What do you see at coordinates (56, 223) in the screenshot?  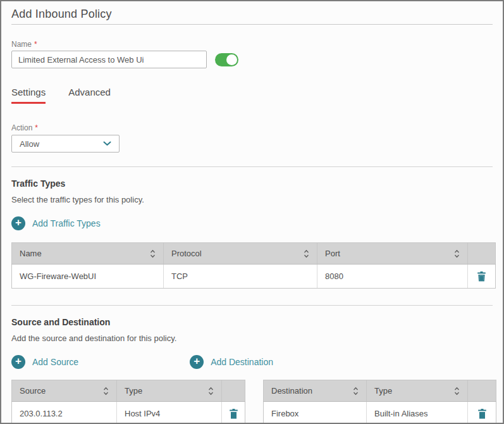 I see `add-traffic-types-button: + Add Traffic Types` at bounding box center [56, 223].